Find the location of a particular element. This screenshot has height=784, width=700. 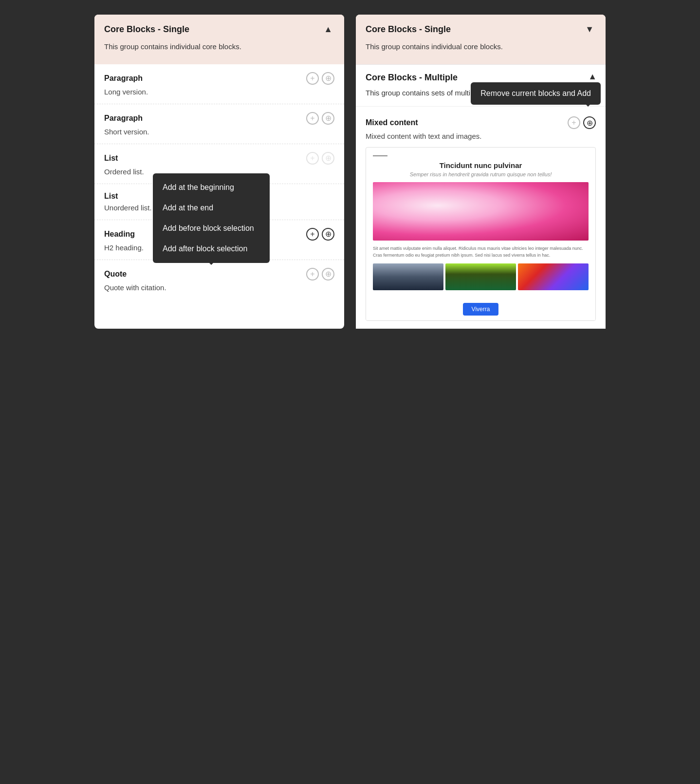

left-panel-desc: This group contains individual core bloc… is located at coordinates (219, 47).